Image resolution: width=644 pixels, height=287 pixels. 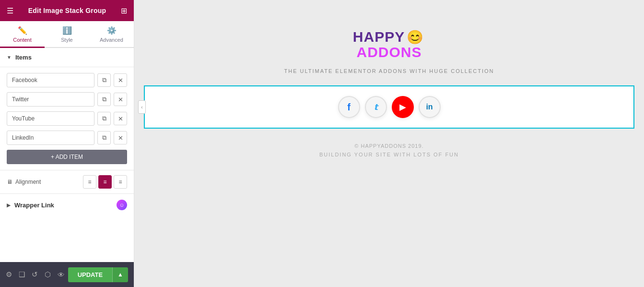 What do you see at coordinates (104, 80) in the screenshot?
I see `item-duplicate-facebook: ⧉` at bounding box center [104, 80].